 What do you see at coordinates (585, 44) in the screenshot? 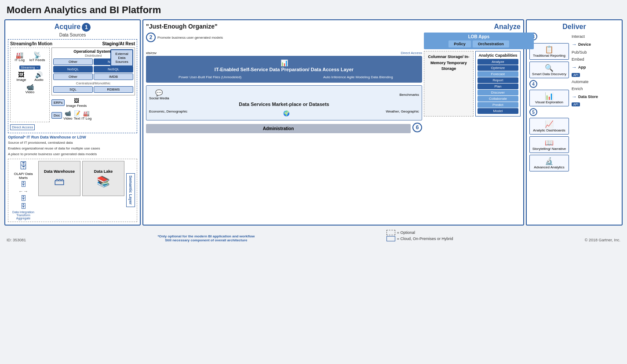
I see `device-row: → Device` at bounding box center [585, 44].